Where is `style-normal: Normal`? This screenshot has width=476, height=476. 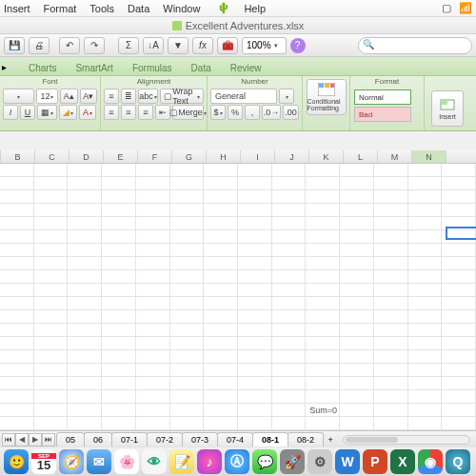
style-normal: Normal is located at coordinates (383, 97).